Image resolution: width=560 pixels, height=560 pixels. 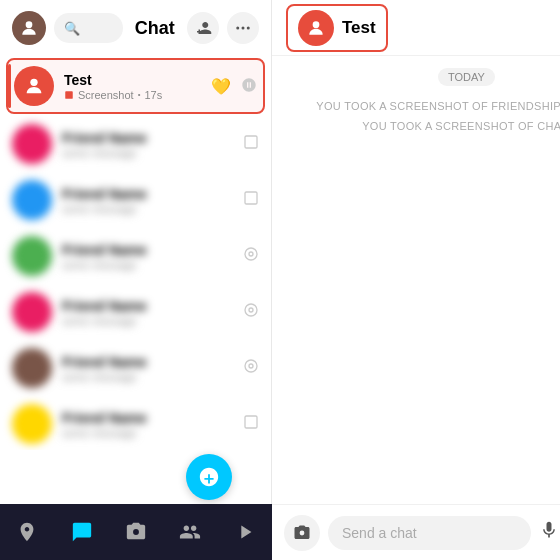 I want to click on chat-info-2: Friend Name some message, so click(x=148, y=200).